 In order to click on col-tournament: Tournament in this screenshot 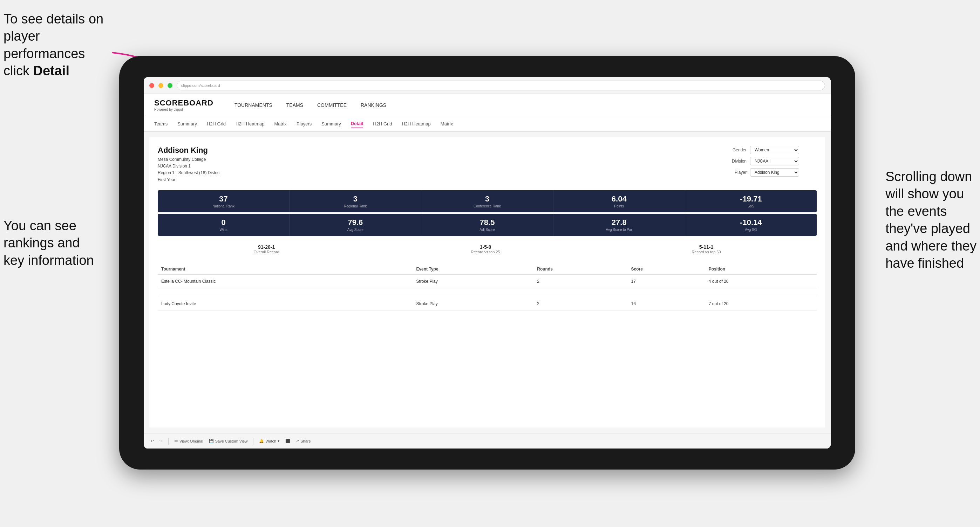, I will do `click(285, 269)`.